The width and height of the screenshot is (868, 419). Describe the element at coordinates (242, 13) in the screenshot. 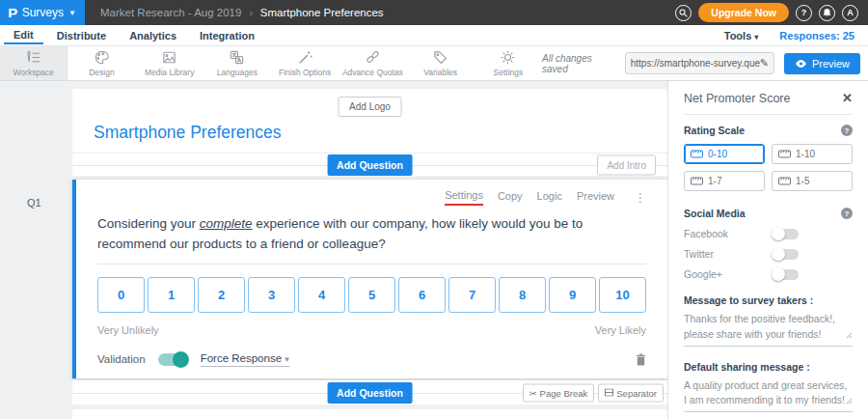

I see `breadcrumb: Market Research - Aug 2019 › Smartphone …` at that location.